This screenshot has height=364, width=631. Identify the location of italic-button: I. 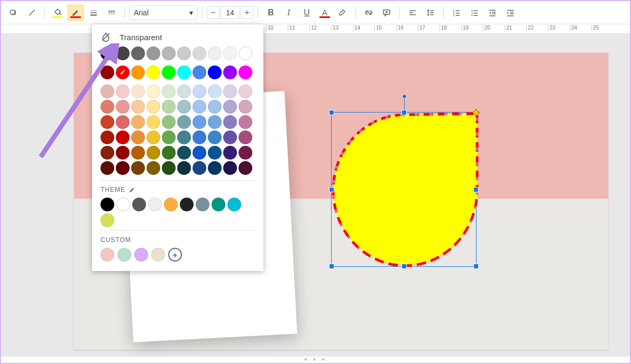
(289, 13).